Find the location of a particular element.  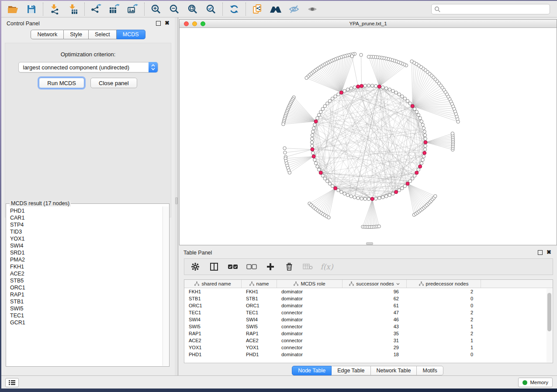

table-row: YOX1YOX1connector291 is located at coordinates (369, 347).